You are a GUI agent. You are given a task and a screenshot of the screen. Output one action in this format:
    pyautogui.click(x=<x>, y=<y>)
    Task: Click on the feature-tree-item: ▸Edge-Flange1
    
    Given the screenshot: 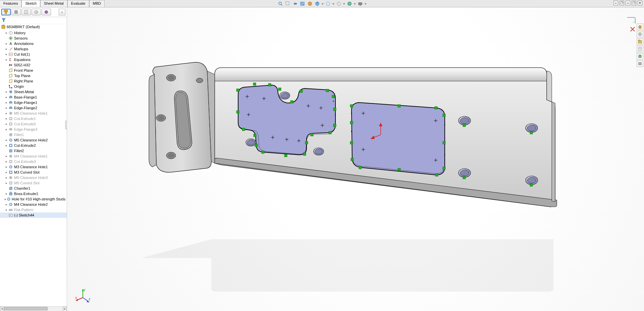 What is the action you would take?
    pyautogui.click(x=34, y=103)
    